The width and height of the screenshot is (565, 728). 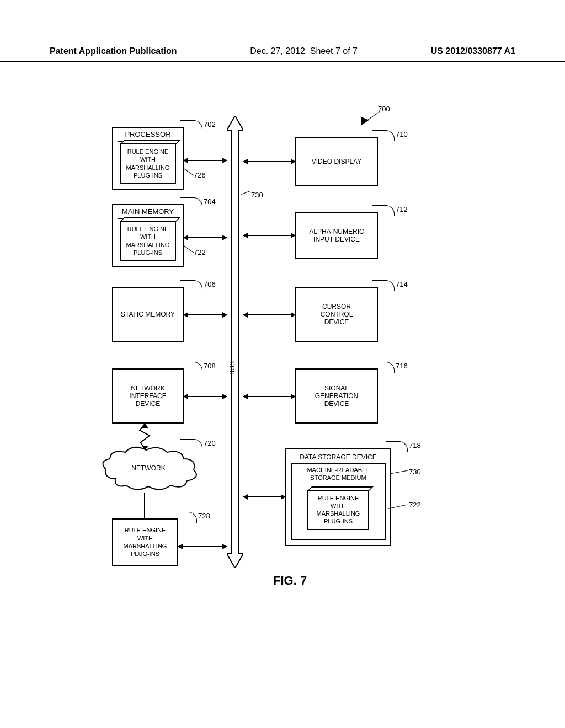 What do you see at coordinates (383, 286) in the screenshot?
I see `ref-714-leader` at bounding box center [383, 286].